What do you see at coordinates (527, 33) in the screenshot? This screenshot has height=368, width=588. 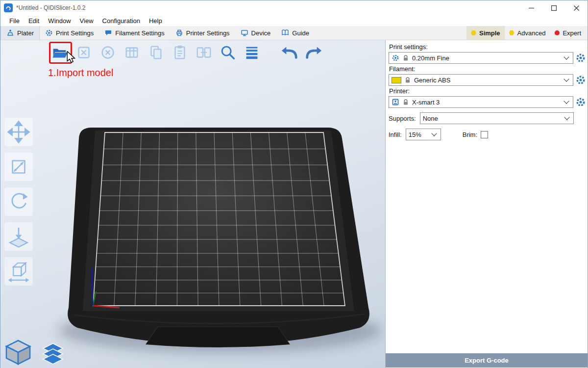 I see `mode-switcher: Simple Advanced Expert` at bounding box center [527, 33].